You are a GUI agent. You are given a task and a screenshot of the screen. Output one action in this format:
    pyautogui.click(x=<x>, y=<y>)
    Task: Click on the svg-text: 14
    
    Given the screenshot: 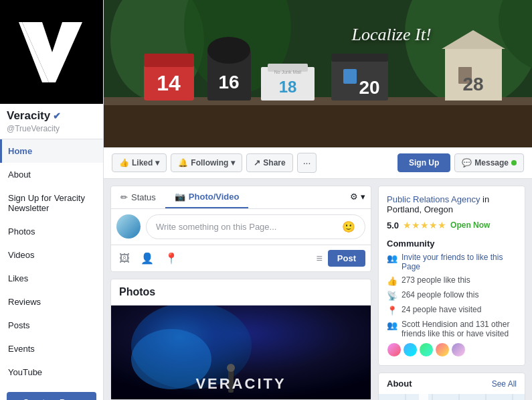 What is the action you would take?
    pyautogui.click(x=169, y=83)
    